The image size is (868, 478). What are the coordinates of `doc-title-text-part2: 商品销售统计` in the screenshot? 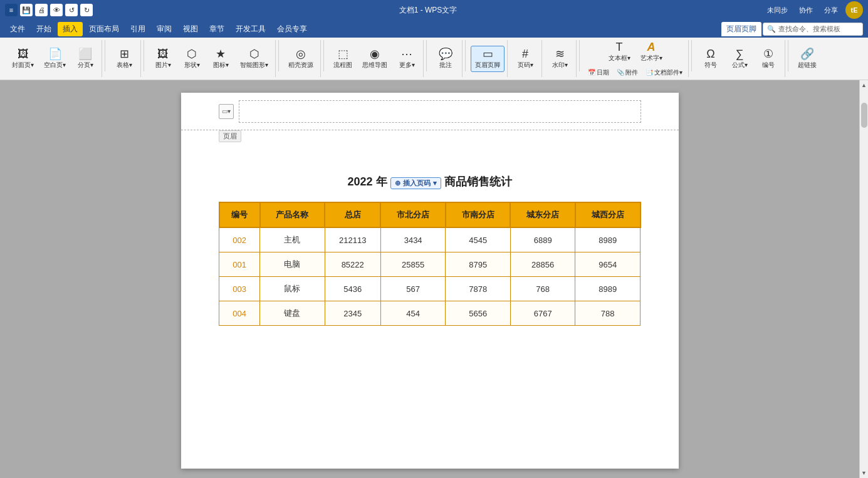 It's located at (478, 182).